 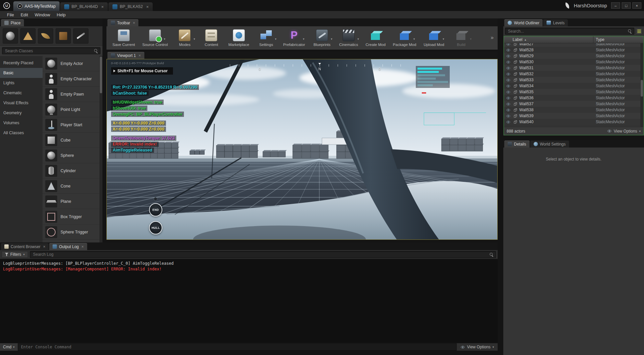 What do you see at coordinates (573, 56) in the screenshot?
I see `table-row: Wall529 StaticMeshActor` at bounding box center [573, 56].